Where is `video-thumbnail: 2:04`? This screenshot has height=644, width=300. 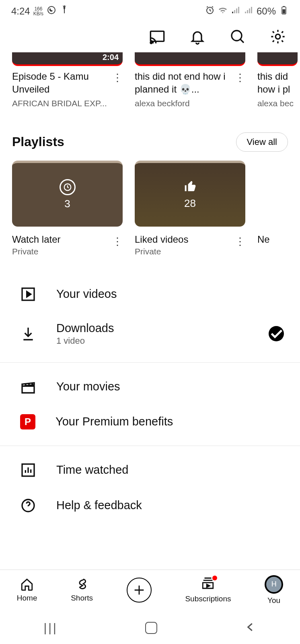
video-thumbnail: 2:04 is located at coordinates (68, 59).